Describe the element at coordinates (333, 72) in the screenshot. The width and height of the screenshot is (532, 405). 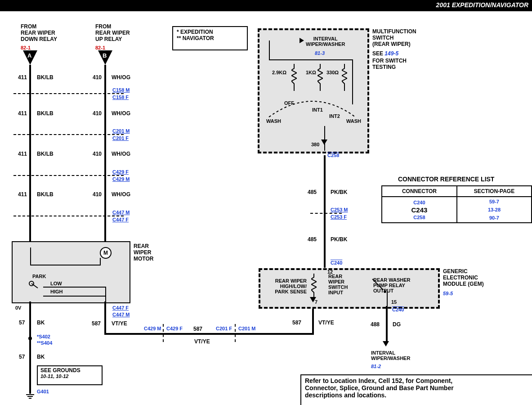
I see `r3: 330Ω` at that location.